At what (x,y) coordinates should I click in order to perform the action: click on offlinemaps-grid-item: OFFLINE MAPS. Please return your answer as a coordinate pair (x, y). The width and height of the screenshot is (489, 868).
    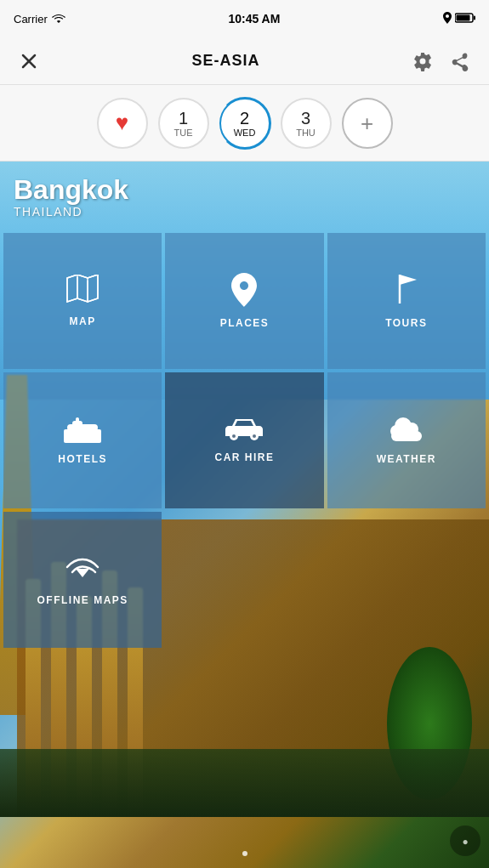
    Looking at the image, I should click on (82, 580).